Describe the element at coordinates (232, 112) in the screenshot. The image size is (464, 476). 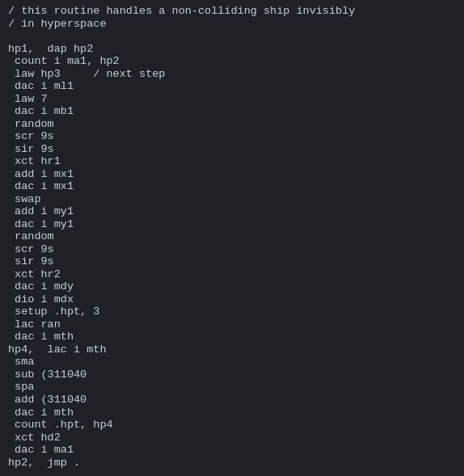
I see `code-line: dac i mb1` at that location.